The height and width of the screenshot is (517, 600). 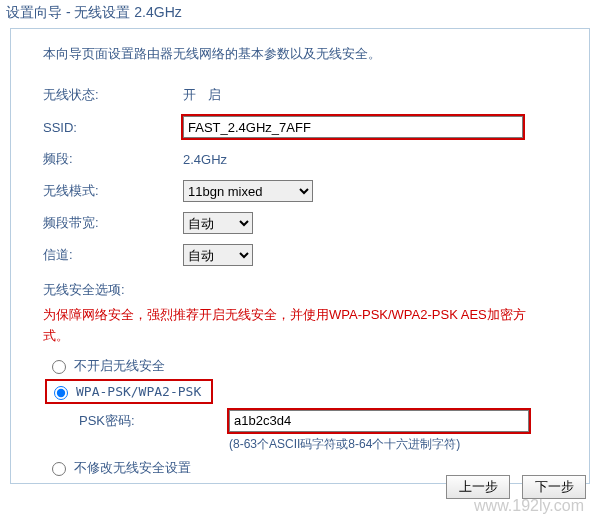 What do you see at coordinates (113, 191) in the screenshot?
I see `mode-label: 无线模式:` at bounding box center [113, 191].